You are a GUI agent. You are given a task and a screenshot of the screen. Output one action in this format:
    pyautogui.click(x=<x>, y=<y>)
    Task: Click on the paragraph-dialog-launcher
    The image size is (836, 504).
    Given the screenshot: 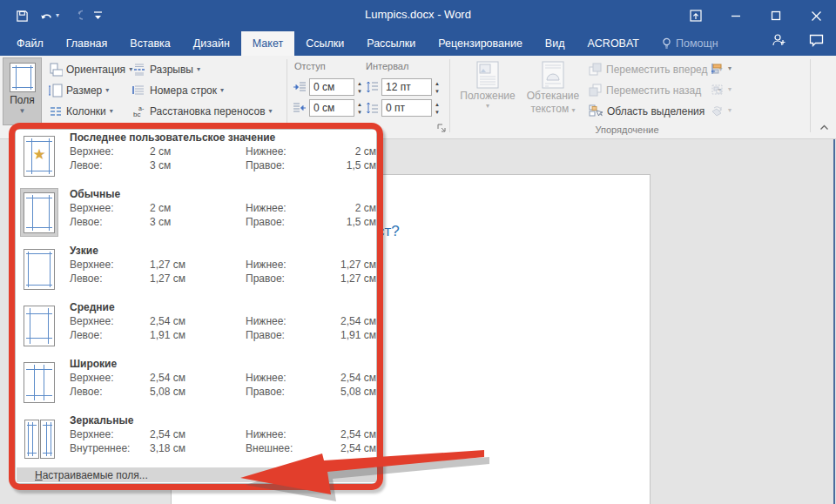 What is the action you would take?
    pyautogui.click(x=442, y=128)
    